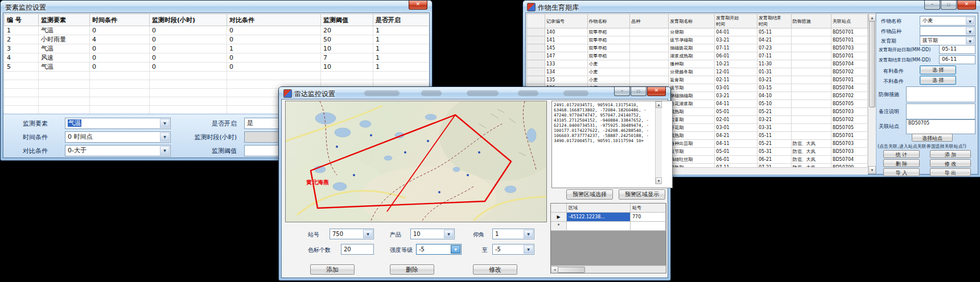  I want to click on table-row: 140双季早稻分蘖期04-0105-11BD50701, so click(698, 32).